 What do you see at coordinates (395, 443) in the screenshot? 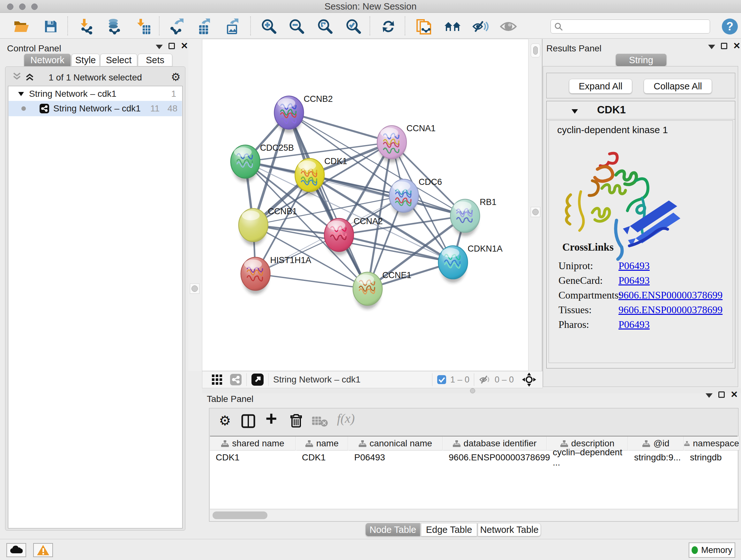
I see `column-header-canonical-name: canonical name` at bounding box center [395, 443].